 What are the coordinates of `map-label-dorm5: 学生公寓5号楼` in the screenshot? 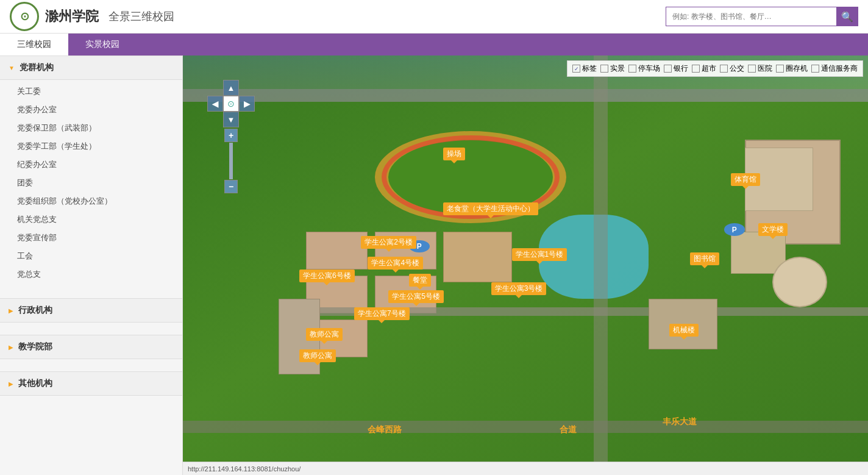 It's located at (416, 296).